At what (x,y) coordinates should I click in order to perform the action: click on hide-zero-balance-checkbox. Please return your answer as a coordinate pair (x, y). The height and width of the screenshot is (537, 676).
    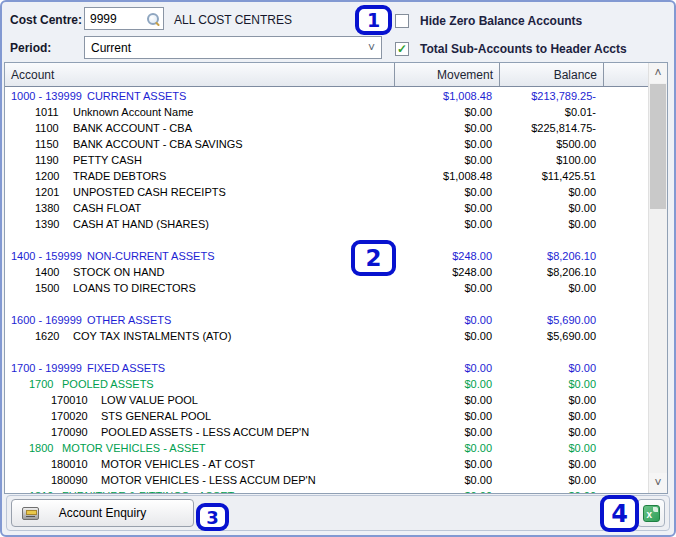
    Looking at the image, I should click on (402, 21).